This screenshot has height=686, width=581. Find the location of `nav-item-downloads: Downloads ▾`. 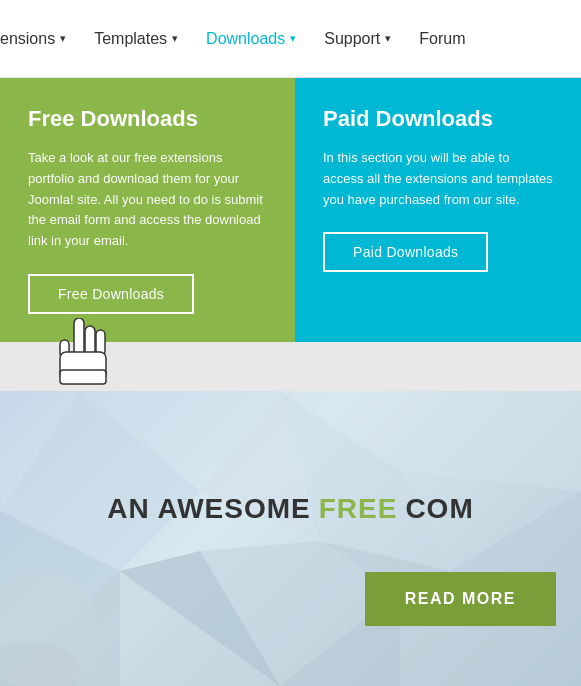

nav-item-downloads: Downloads ▾ is located at coordinates (251, 38).